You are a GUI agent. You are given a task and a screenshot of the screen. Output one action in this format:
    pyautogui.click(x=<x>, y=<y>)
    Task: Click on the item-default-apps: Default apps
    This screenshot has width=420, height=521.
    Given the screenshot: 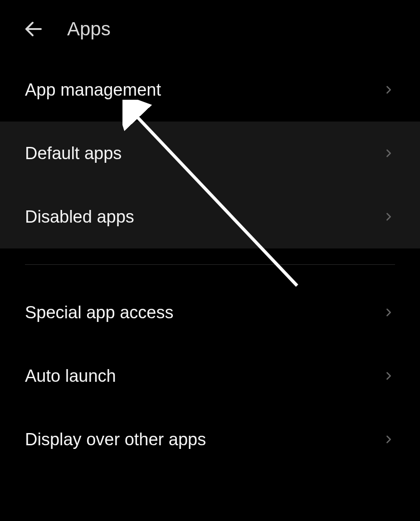 What is the action you would take?
    pyautogui.click(x=210, y=153)
    